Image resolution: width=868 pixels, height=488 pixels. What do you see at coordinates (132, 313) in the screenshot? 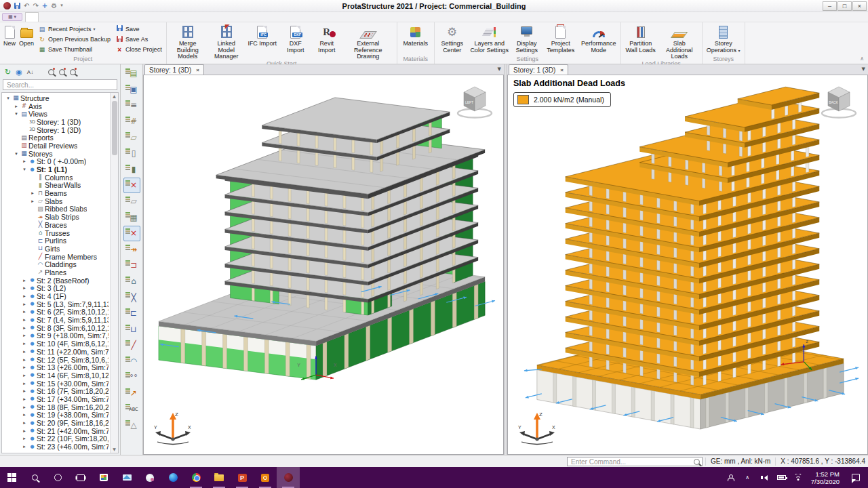
I see `purlin-tool: ⊏` at bounding box center [132, 313].